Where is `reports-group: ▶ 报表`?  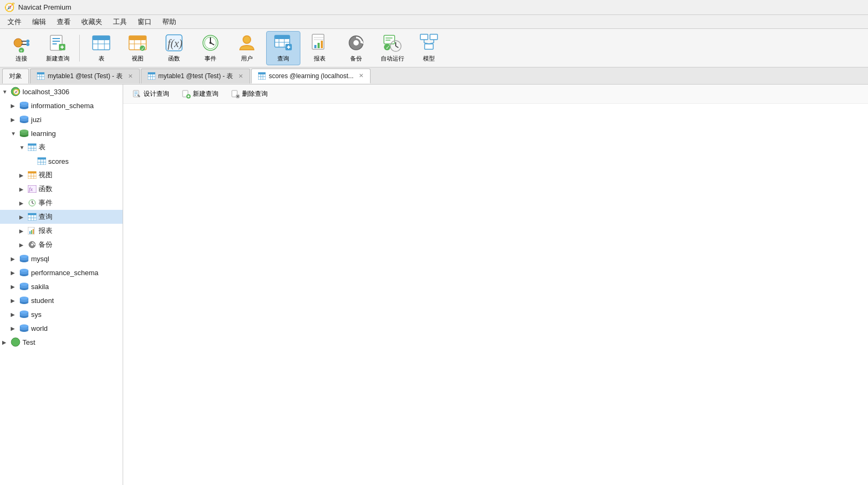
reports-group: ▶ 报表 is located at coordinates (61, 231).